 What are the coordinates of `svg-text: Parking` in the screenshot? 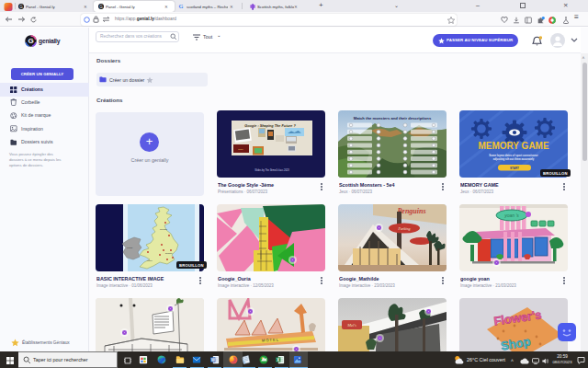 It's located at (404, 228).